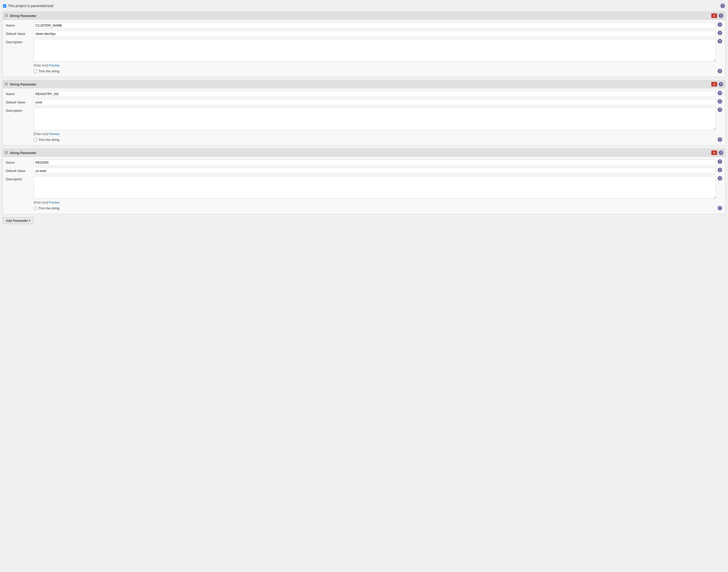  I want to click on param-header-2: String Parameter x ?, so click(364, 84).